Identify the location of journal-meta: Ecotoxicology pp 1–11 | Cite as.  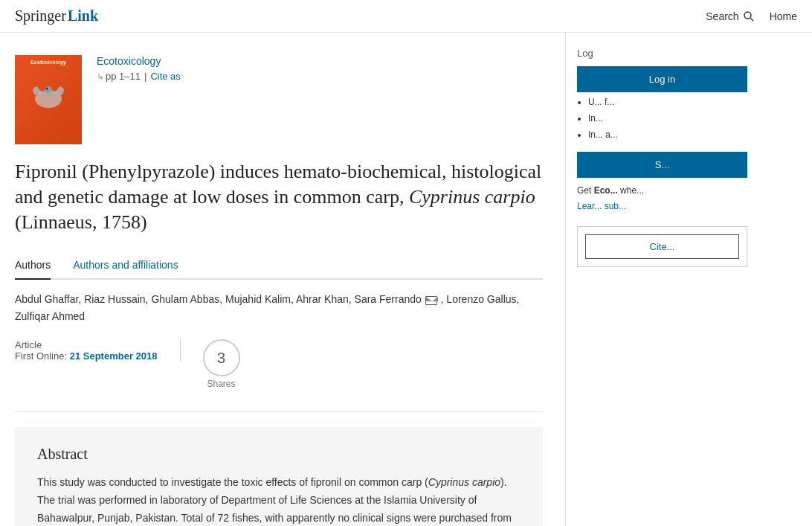
(320, 100).